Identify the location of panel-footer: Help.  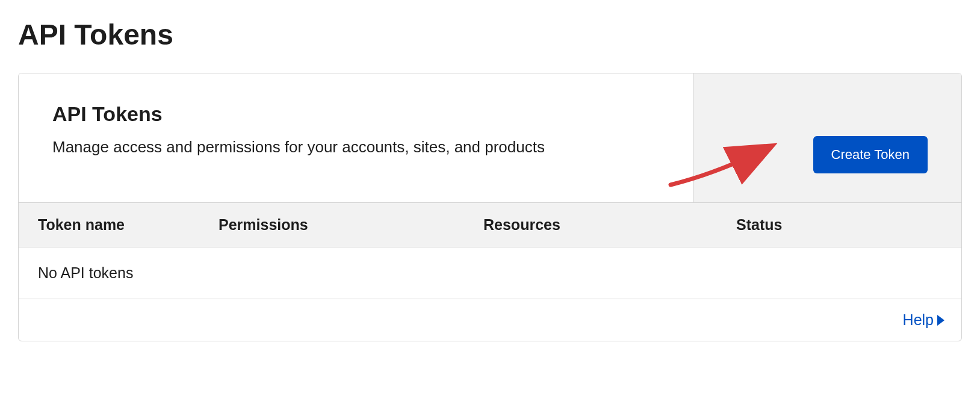
(490, 320).